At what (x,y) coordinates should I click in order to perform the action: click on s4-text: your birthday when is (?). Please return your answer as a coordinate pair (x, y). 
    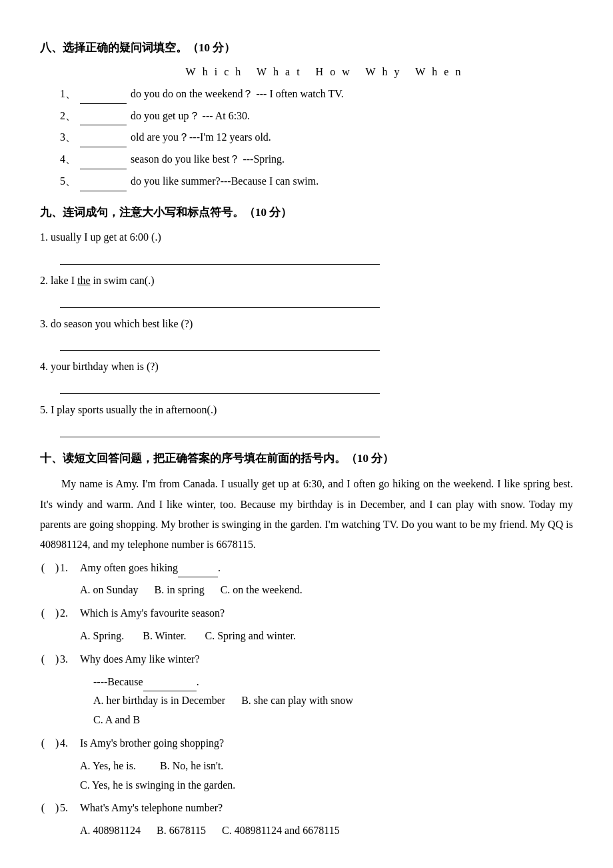
    Looking at the image, I should click on (105, 367).